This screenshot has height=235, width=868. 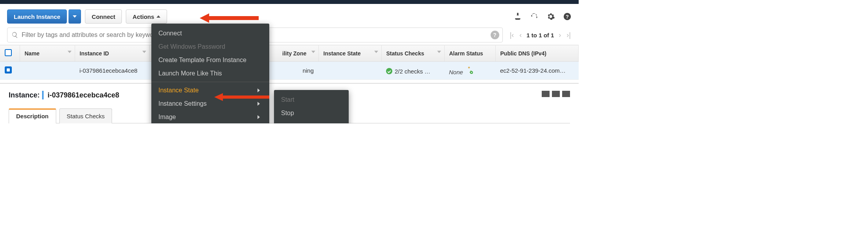 What do you see at coordinates (537, 53) in the screenshot?
I see `col-public-dns: Public DNS (IPv4)` at bounding box center [537, 53].